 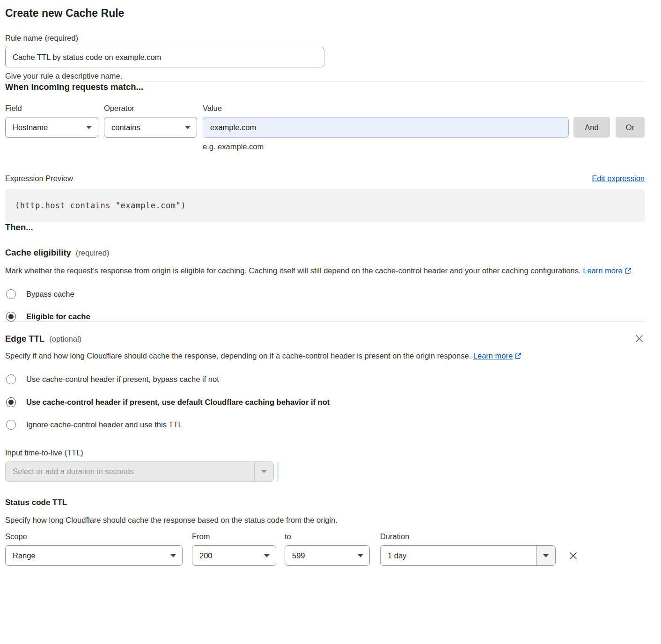 I want to click on radio-label: Use cache-control header if present, use…, so click(x=178, y=402).